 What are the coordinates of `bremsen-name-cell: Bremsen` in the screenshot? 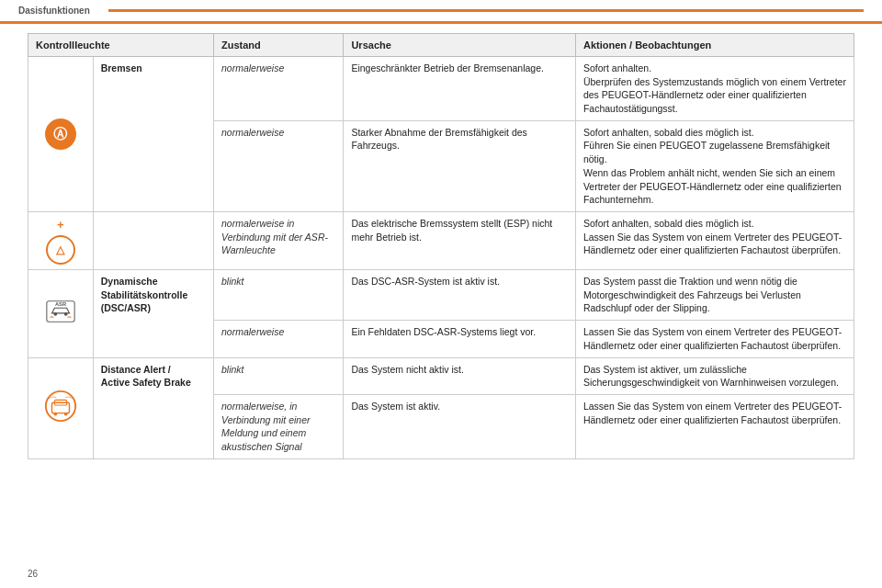 It's located at (153, 134).